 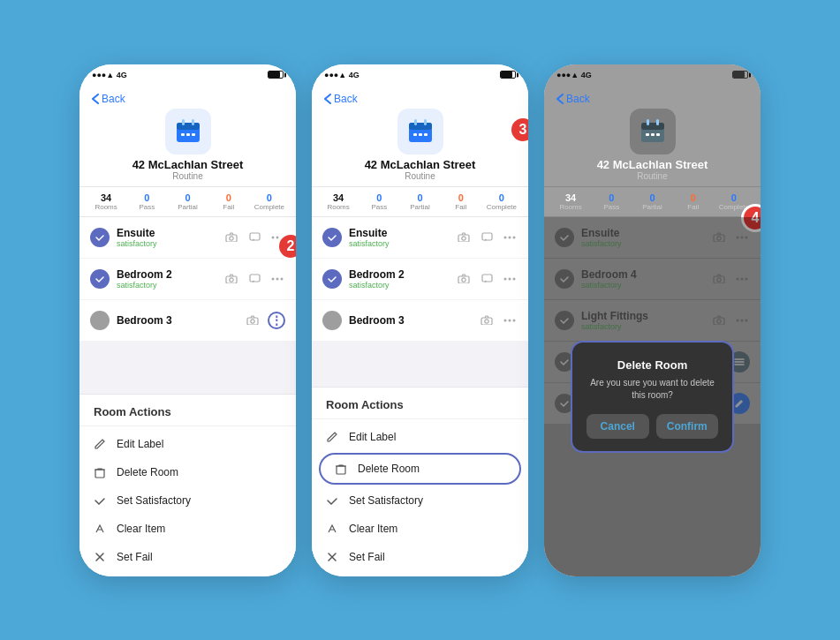 I want to click on back-button-2: Back, so click(x=341, y=99).